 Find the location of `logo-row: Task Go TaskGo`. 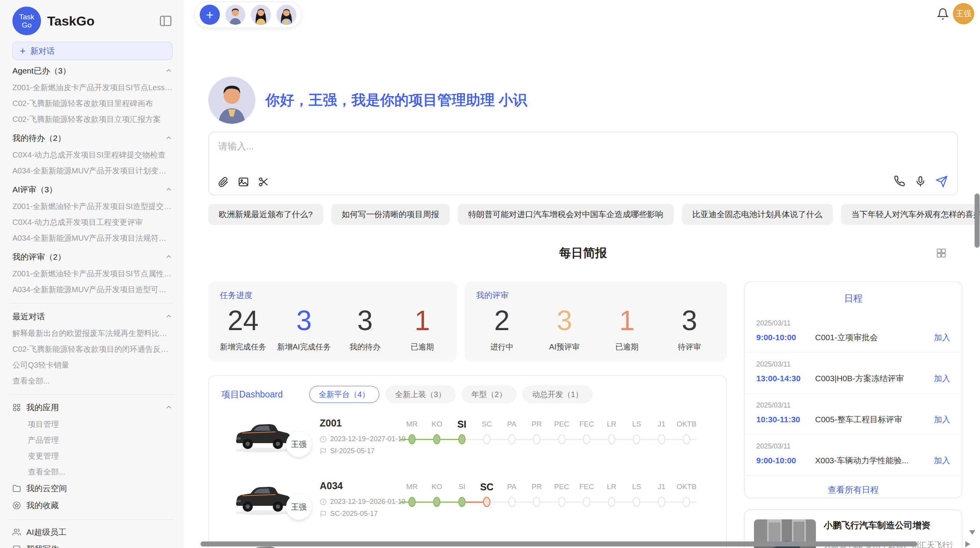

logo-row: Task Go TaskGo is located at coordinates (93, 21).